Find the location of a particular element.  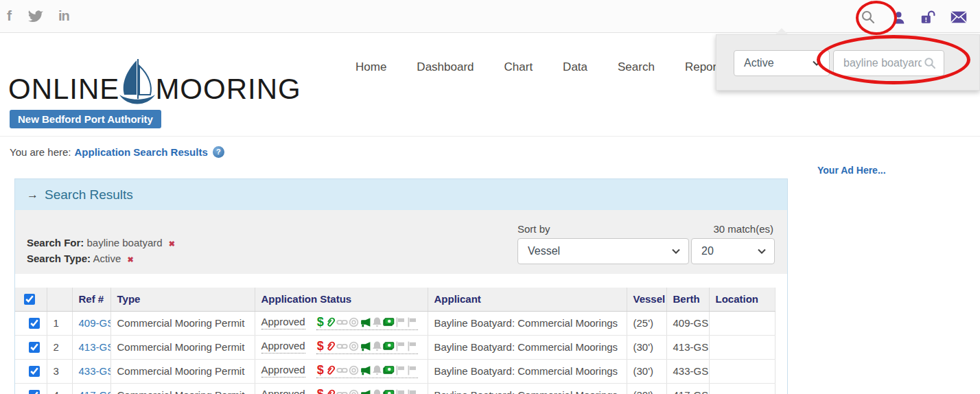

mail-icon is located at coordinates (959, 17).